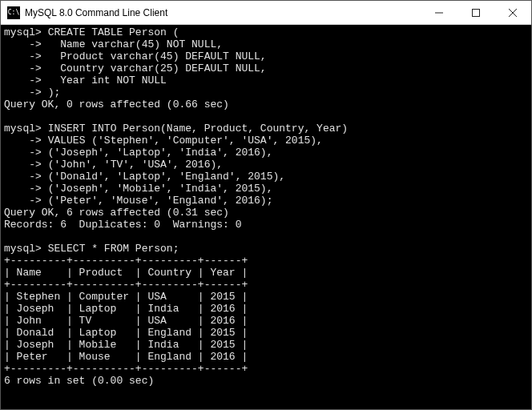  What do you see at coordinates (126, 357) in the screenshot?
I see `table-row: | Peter | Mouse | England | 2016 |` at bounding box center [126, 357].